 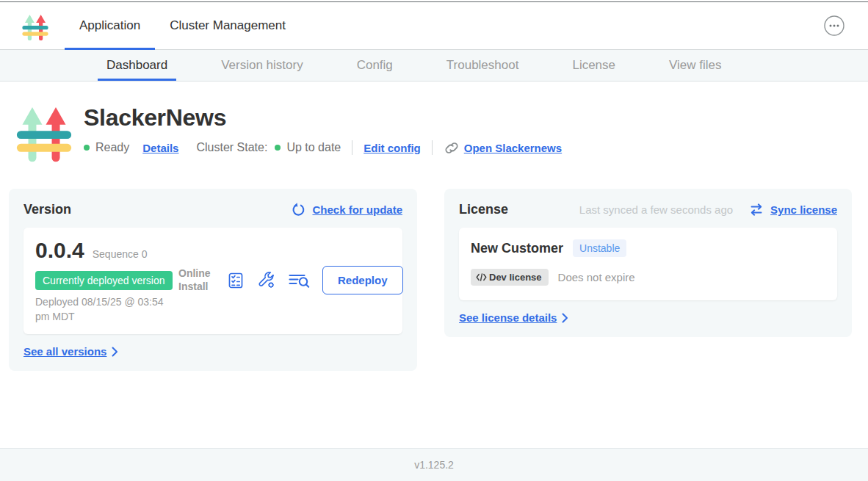 What do you see at coordinates (482, 278) in the screenshot?
I see `code-icon` at bounding box center [482, 278].